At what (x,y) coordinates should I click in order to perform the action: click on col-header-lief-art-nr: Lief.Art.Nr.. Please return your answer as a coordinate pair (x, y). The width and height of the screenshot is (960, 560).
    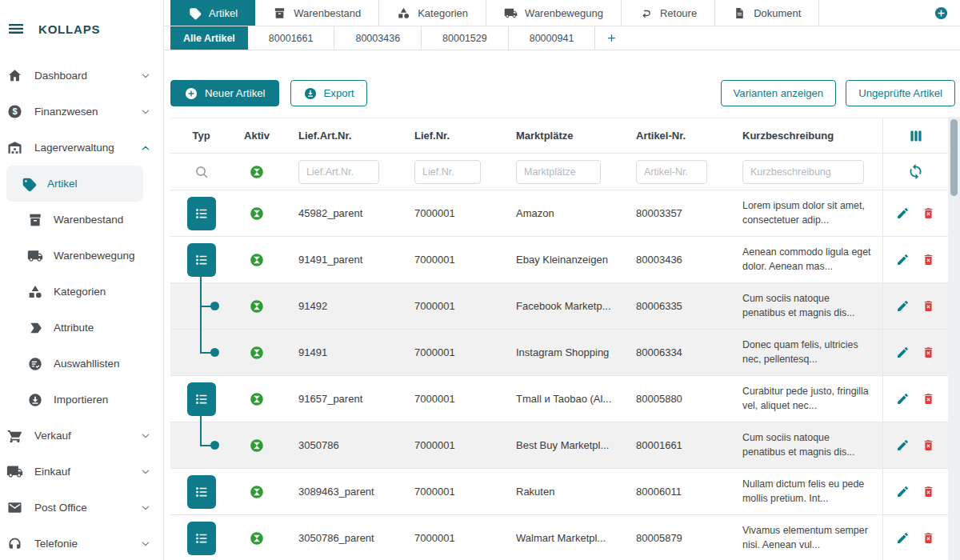
    Looking at the image, I should click on (339, 136).